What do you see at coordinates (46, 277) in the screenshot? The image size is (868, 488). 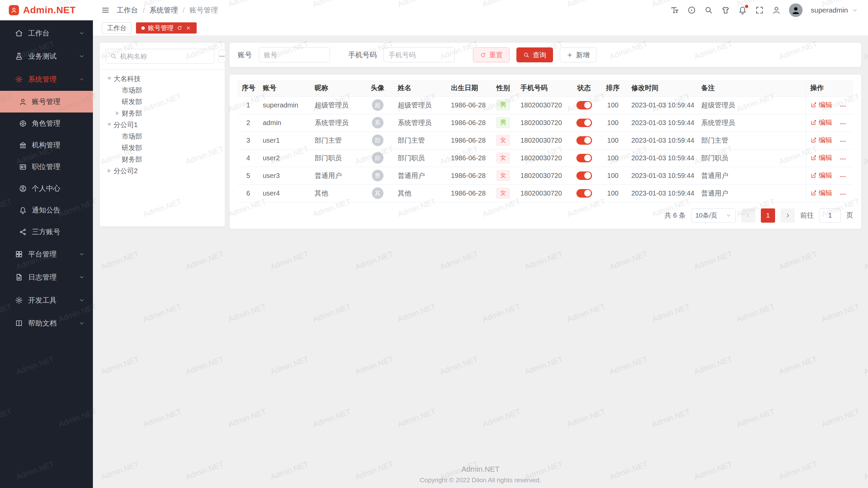 I see `sidebar-group-log-management: 日志管理` at bounding box center [46, 277].